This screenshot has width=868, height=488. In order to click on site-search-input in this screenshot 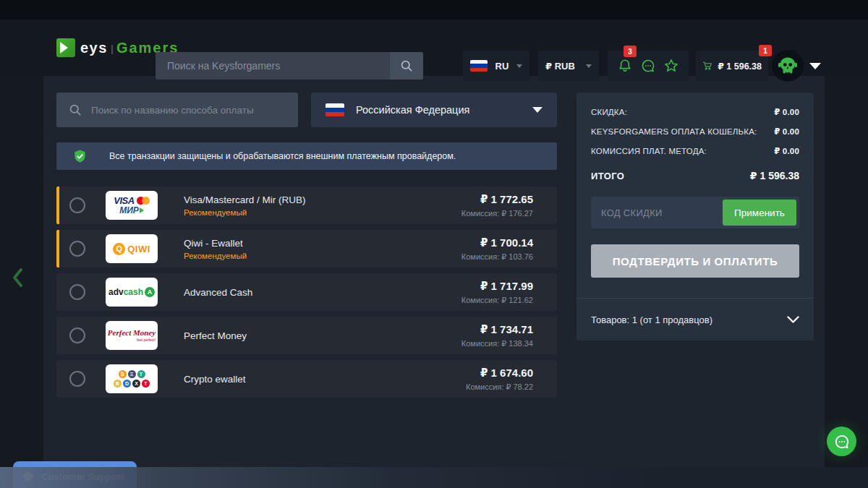, I will do `click(273, 66)`.